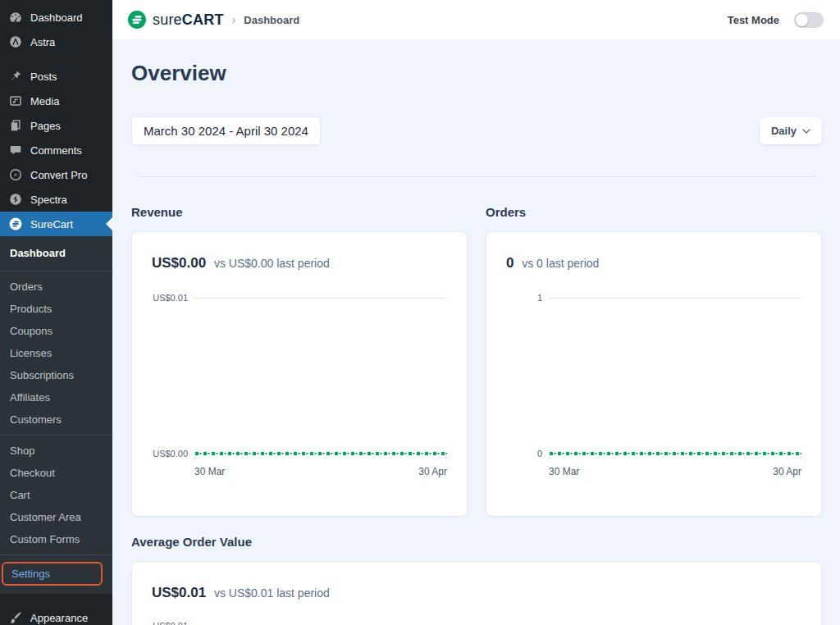 The width and height of the screenshot is (840, 625). What do you see at coordinates (226, 131) in the screenshot?
I see `date-range-picker: March 30 2024 - April 30 2024` at bounding box center [226, 131].